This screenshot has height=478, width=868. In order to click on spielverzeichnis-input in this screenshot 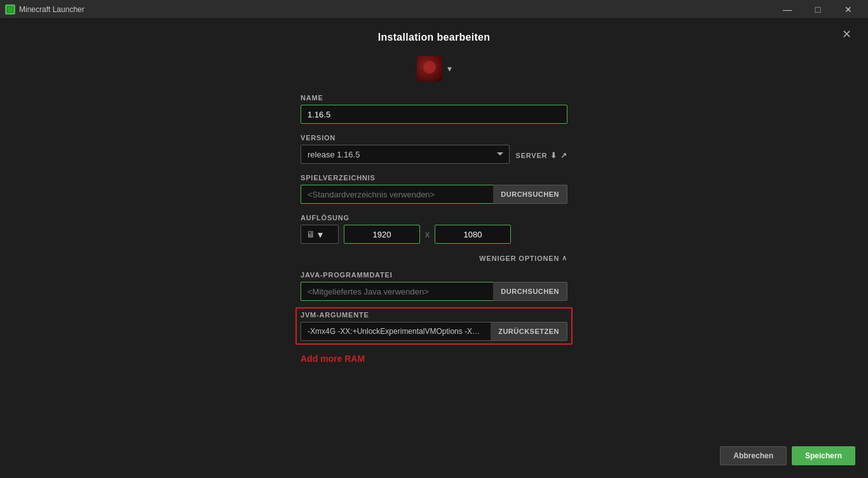, I will do `click(397, 194)`.